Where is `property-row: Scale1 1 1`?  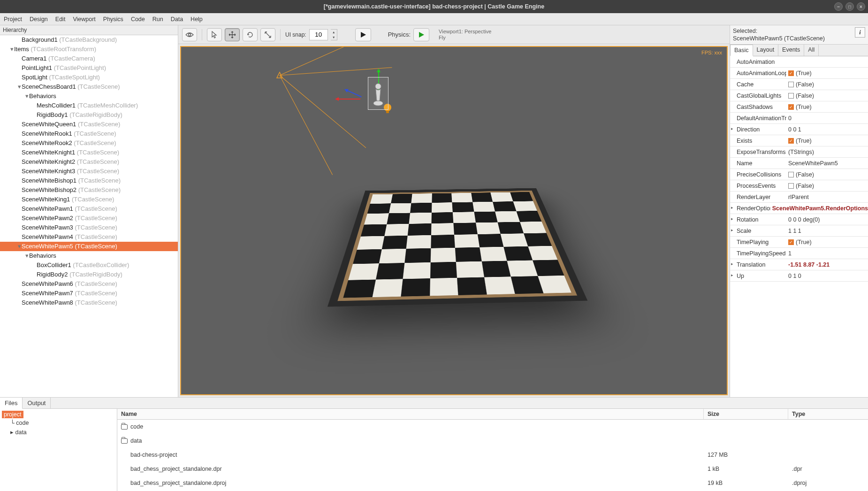
property-row: Scale1 1 1 is located at coordinates (799, 231).